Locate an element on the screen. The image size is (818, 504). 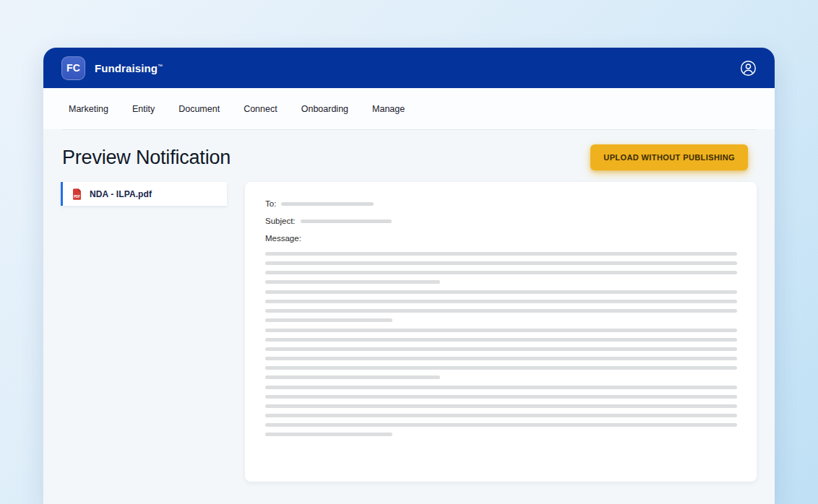
fc-logo: FC is located at coordinates (74, 68).